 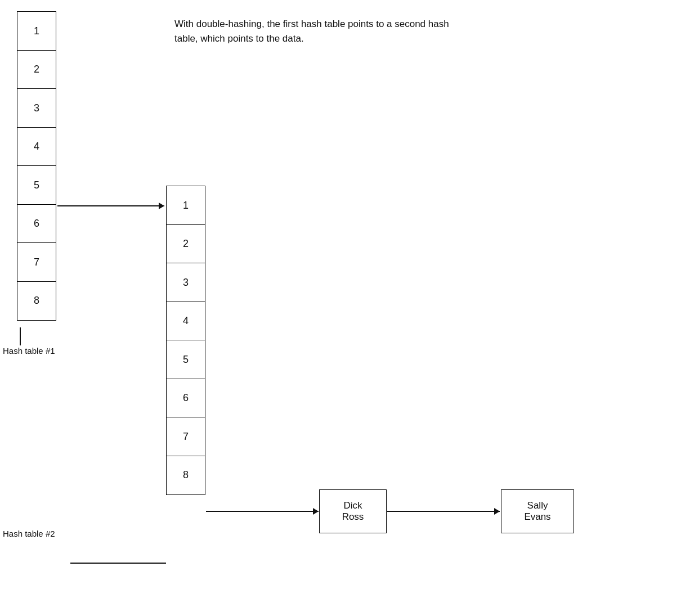 I want to click on ht2-cell-3: 3, so click(x=186, y=282).